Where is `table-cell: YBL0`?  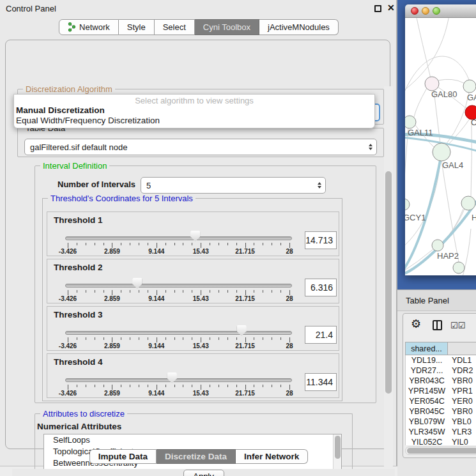
table-cell: YBL0 is located at coordinates (462, 422).